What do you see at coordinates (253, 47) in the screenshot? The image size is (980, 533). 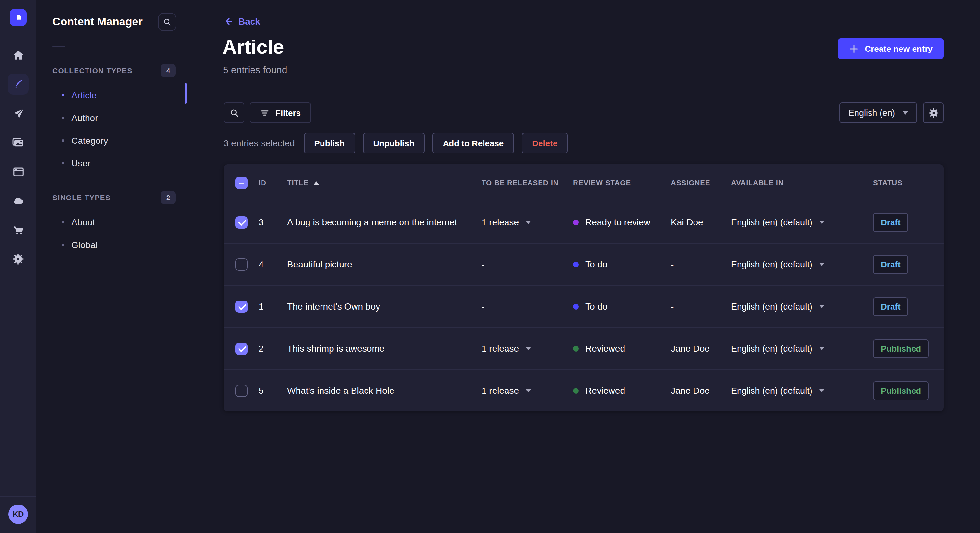 I see `page-title: Article` at bounding box center [253, 47].